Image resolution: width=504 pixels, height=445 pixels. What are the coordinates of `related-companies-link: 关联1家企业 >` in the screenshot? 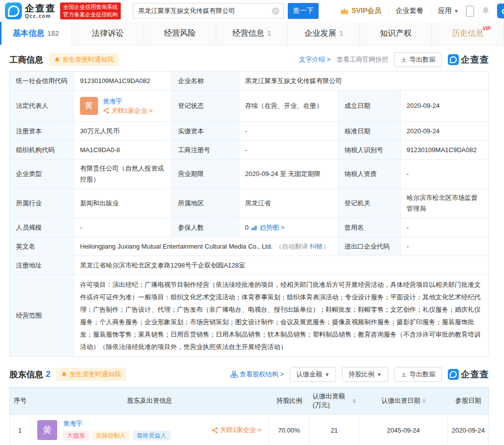 It's located at (237, 430).